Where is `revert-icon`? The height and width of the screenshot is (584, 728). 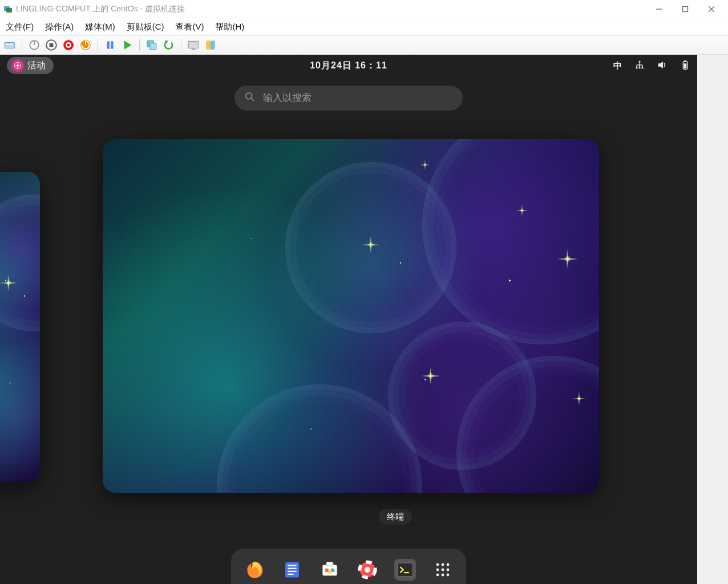
revert-icon is located at coordinates (169, 45).